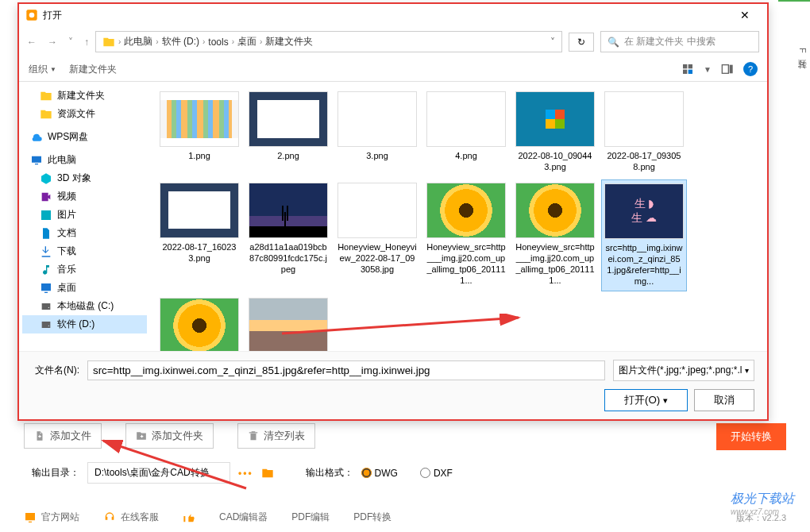 The height and width of the screenshot is (532, 810). Describe the element at coordinates (46, 197) in the screenshot. I see `video-icon` at that location.